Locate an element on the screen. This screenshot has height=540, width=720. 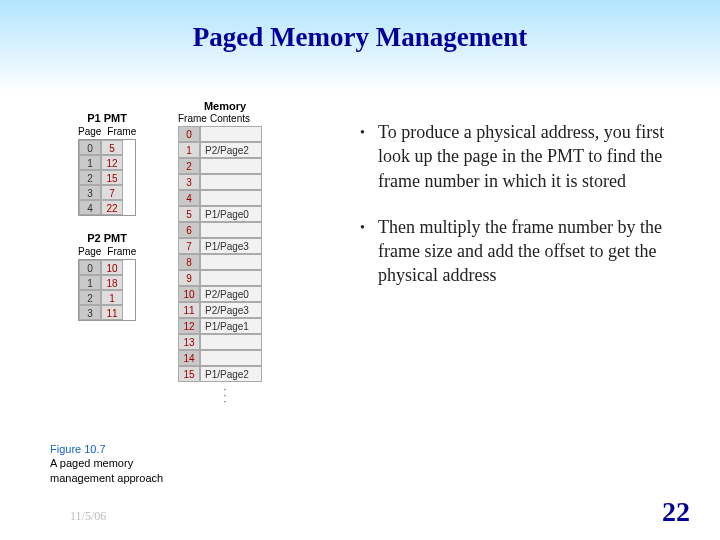
mem-idx: 10 is located at coordinates (189, 294).